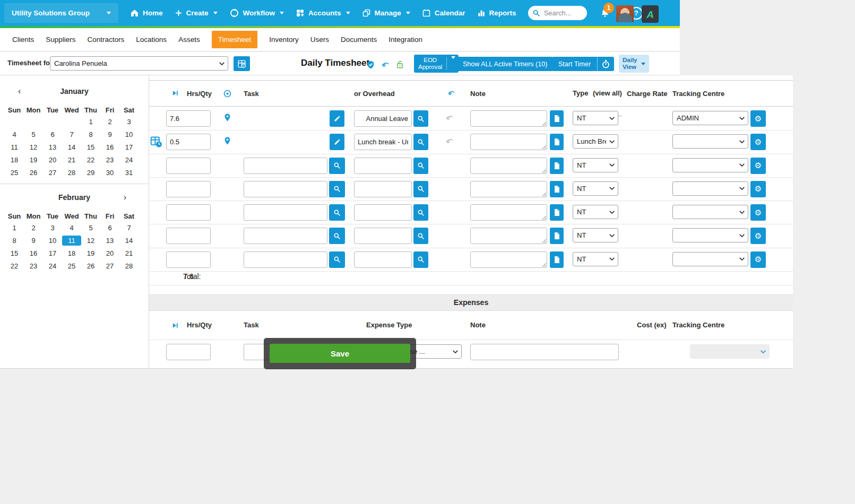  Describe the element at coordinates (33, 254) in the screenshot. I see `calendar-day: 16` at that location.